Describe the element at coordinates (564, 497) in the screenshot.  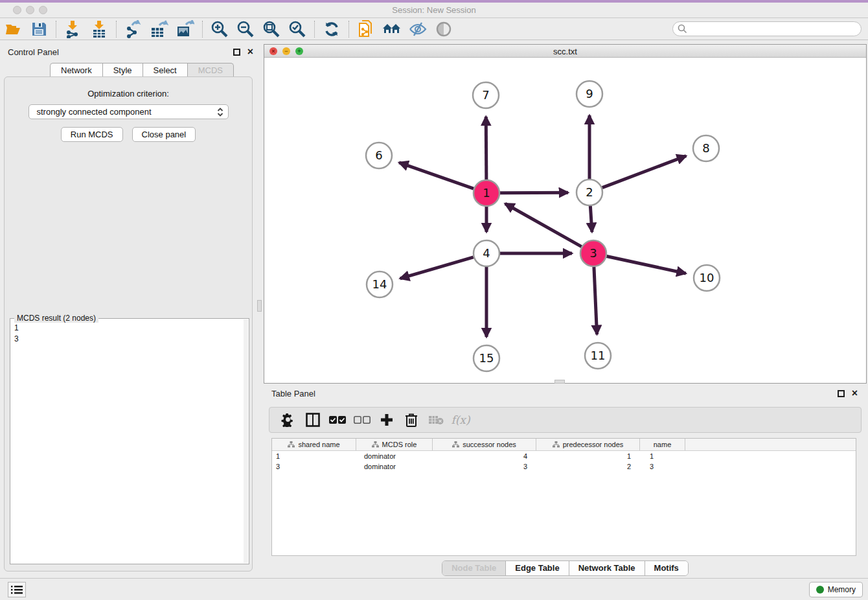
I see `node-table: shared name MCDS role successor nodes pr…` at that location.